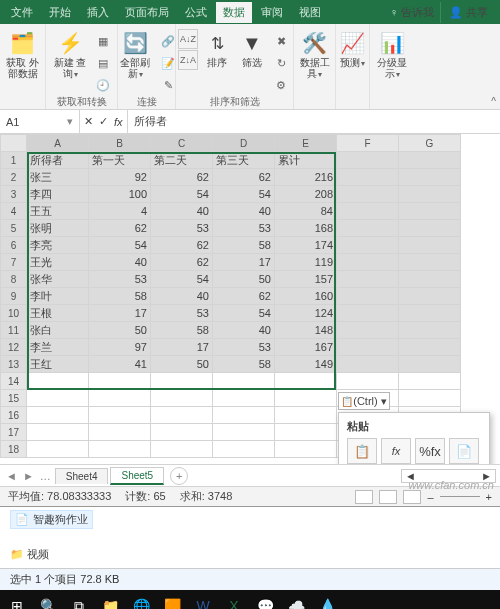 This screenshot has width=500, height=609. What do you see at coordinates (265, 601) in the screenshot?
I see `wechat-taskbar-icon: 💬` at bounding box center [265, 601].